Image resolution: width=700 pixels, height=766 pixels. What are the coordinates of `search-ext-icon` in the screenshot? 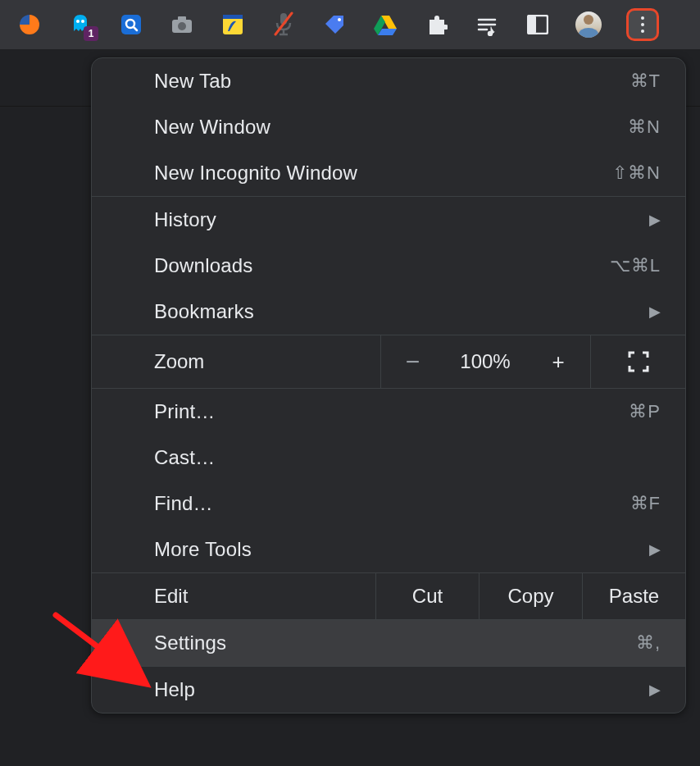 It's located at (131, 25).